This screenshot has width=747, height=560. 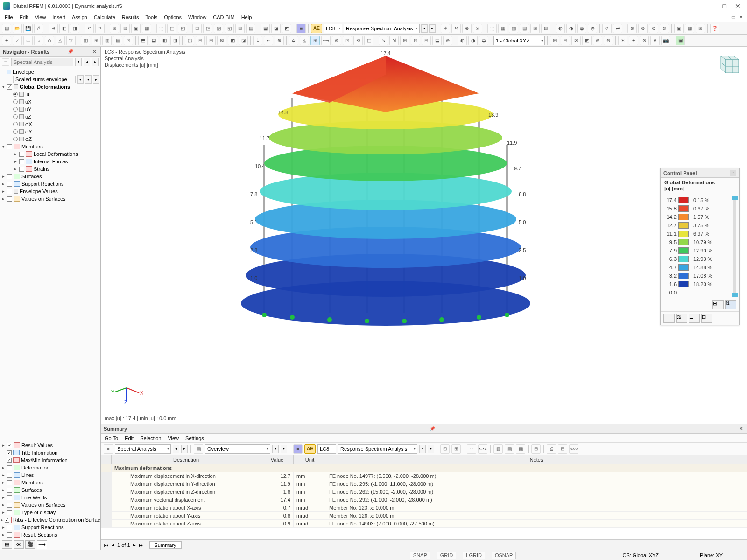 What do you see at coordinates (129, 438) in the screenshot?
I see `sum-menu-edit: Edit` at bounding box center [129, 438].